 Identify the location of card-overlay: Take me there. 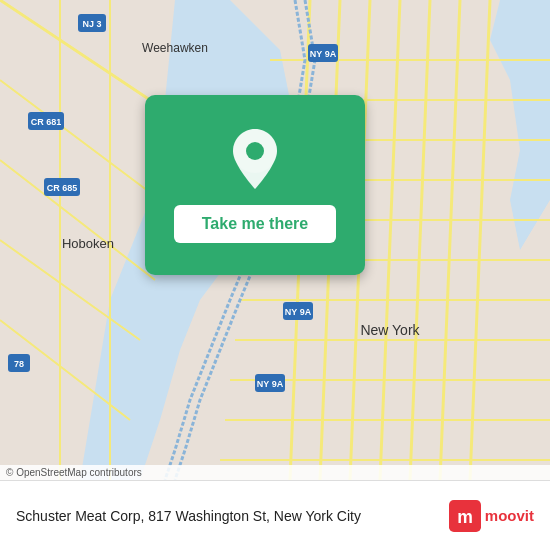
(255, 185).